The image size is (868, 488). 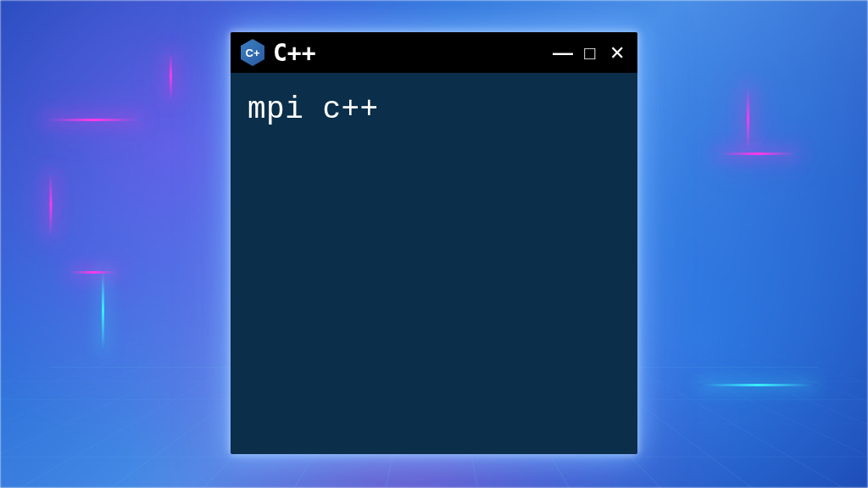 I want to click on terminal-text: mpi c++, so click(x=314, y=110).